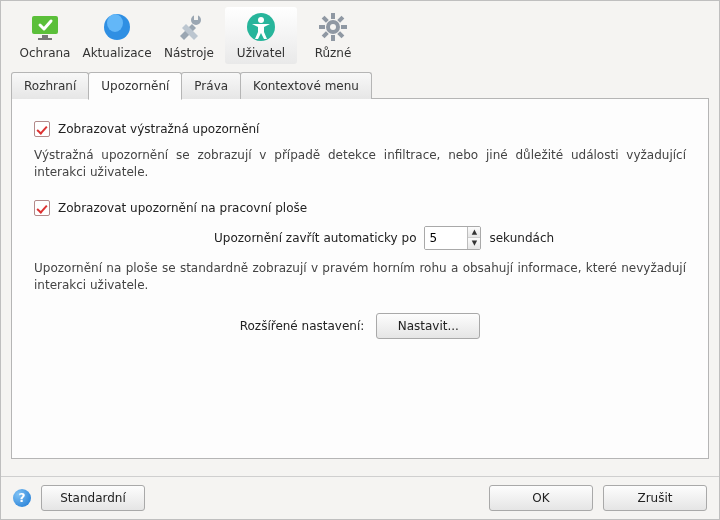 Image resolution: width=720 pixels, height=520 pixels. I want to click on toolbar-item-uzivatel: Uživatel, so click(261, 36).